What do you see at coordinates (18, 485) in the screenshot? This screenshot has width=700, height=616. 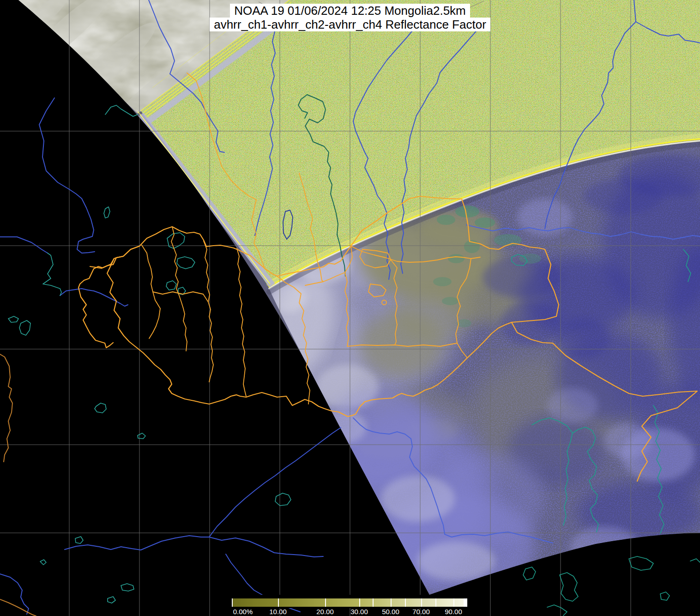 I see `far-borders` at bounding box center [18, 485].